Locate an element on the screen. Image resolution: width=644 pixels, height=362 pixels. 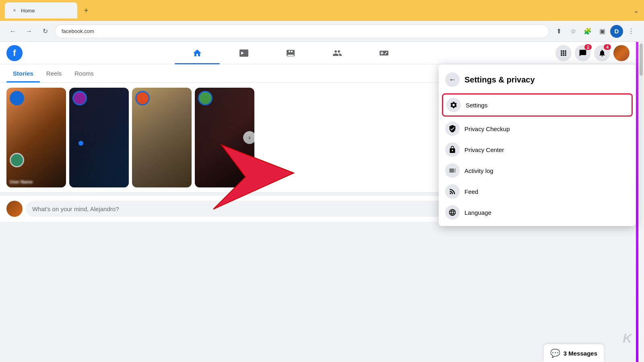
tab-bar: × Home + ⌄ is located at coordinates (322, 10).